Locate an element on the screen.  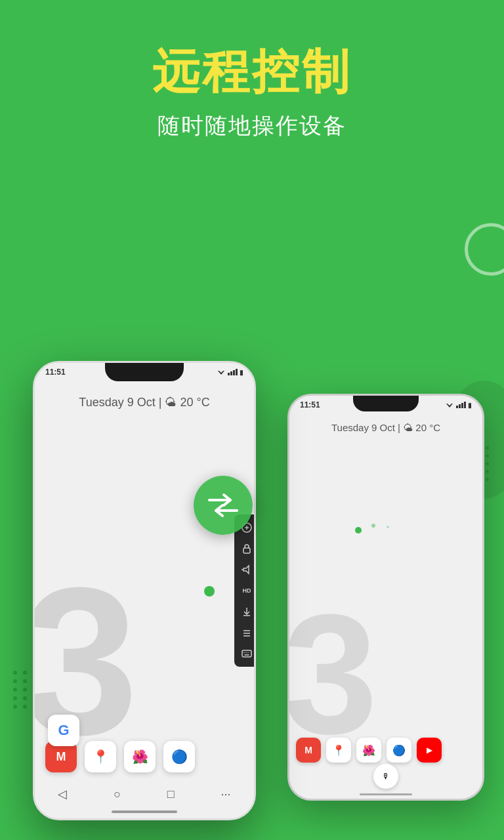
signal-bars-front is located at coordinates (232, 372).